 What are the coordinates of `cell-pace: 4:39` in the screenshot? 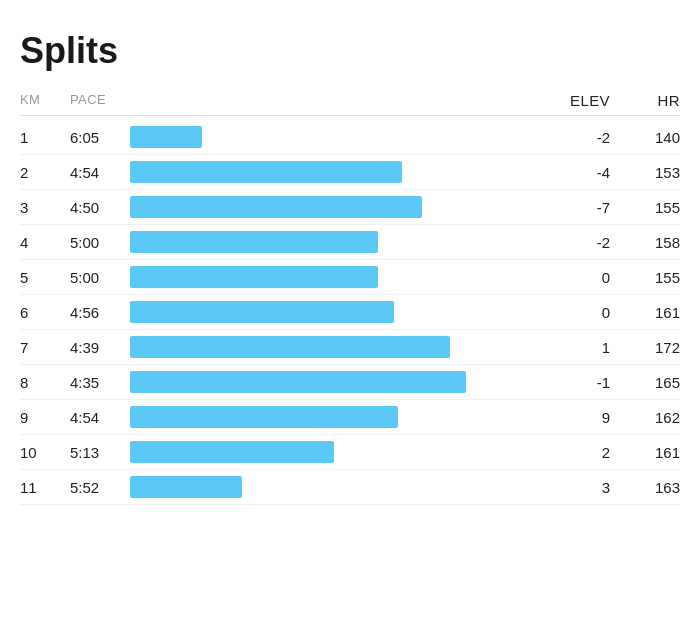 It's located at (100, 348).